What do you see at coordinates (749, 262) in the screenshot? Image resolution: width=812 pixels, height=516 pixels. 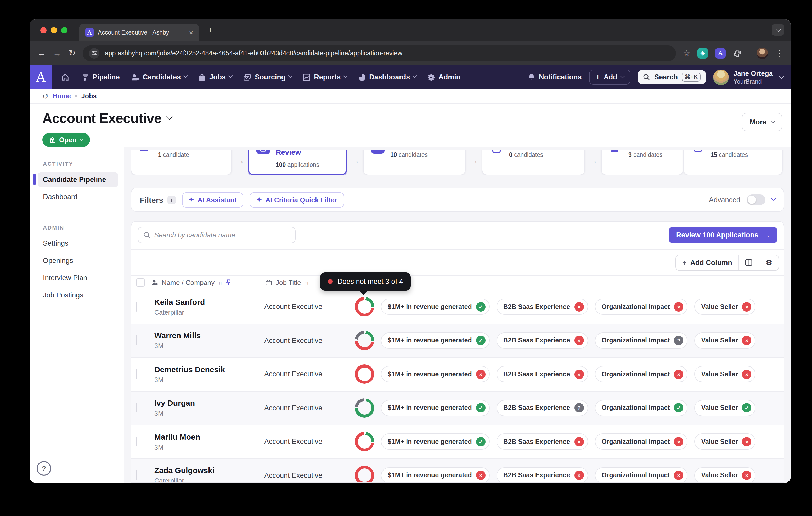 I see `column-layout-button` at bounding box center [749, 262].